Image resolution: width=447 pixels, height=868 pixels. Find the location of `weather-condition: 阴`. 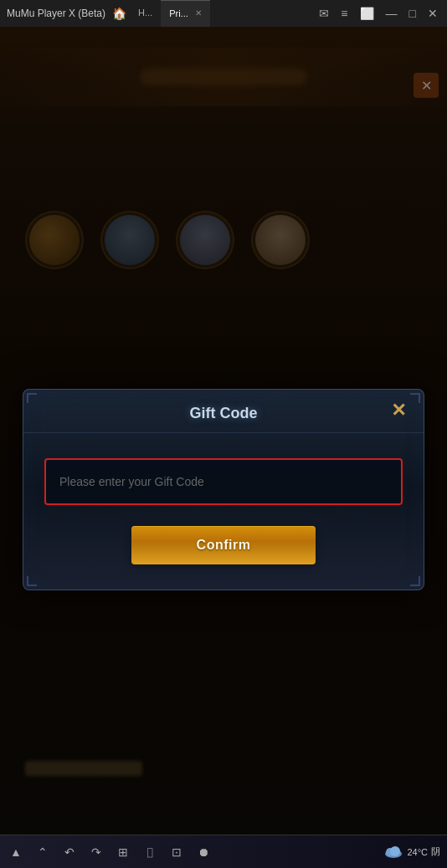

weather-condition: 阴 is located at coordinates (435, 851).